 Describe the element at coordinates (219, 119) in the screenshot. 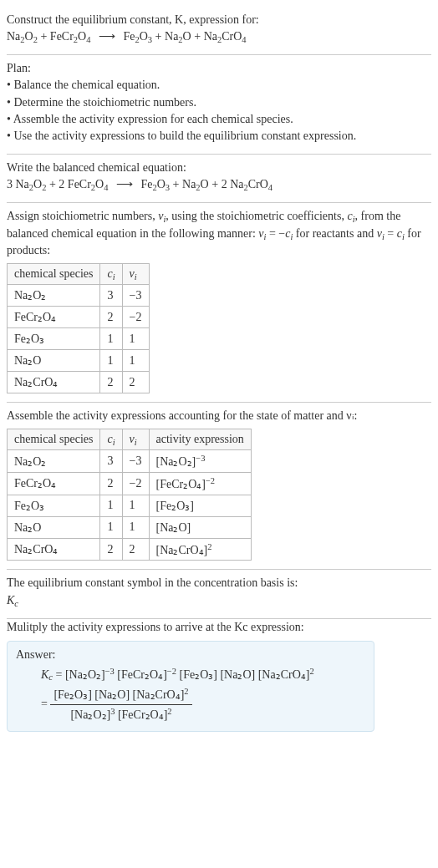

I see `plan-bullet: • Assemble the activity expression for e…` at that location.